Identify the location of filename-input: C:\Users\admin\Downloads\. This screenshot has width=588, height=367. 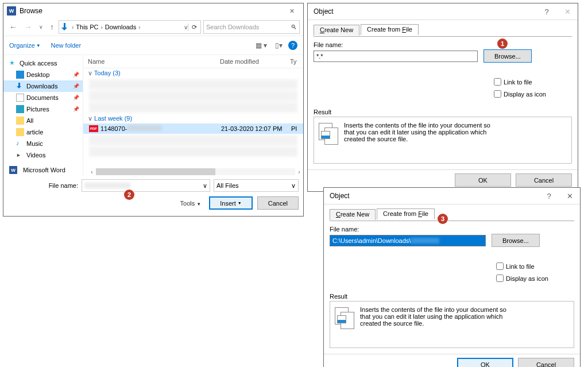
(408, 241).